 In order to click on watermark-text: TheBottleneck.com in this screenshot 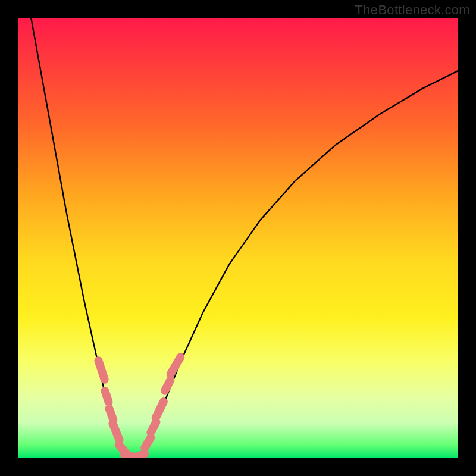, I will do `click(413, 10)`.